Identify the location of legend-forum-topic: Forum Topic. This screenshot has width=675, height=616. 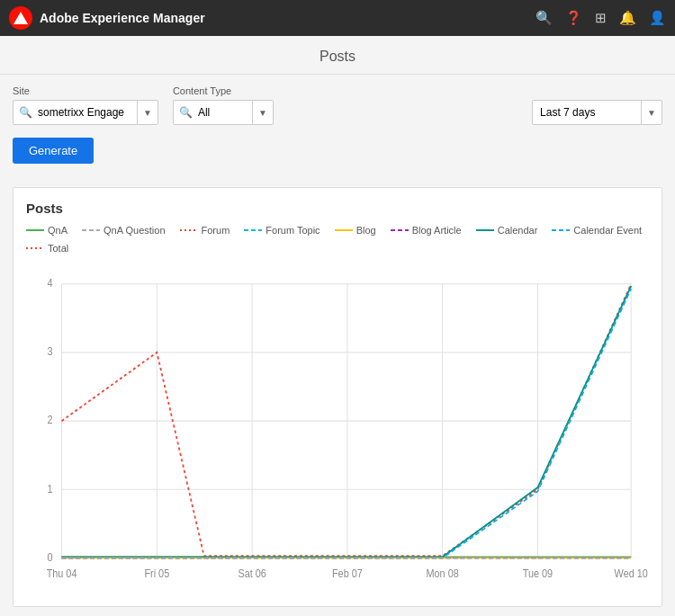
(282, 230).